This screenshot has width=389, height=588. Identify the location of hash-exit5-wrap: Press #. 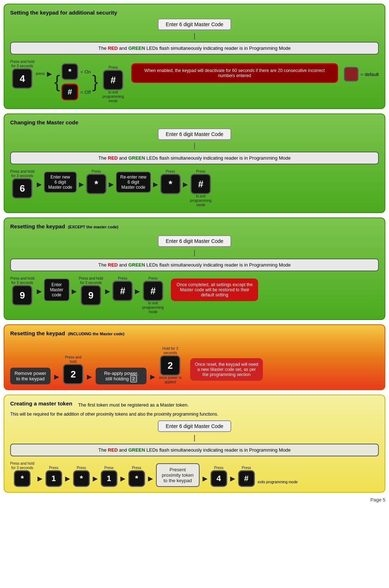
(246, 476).